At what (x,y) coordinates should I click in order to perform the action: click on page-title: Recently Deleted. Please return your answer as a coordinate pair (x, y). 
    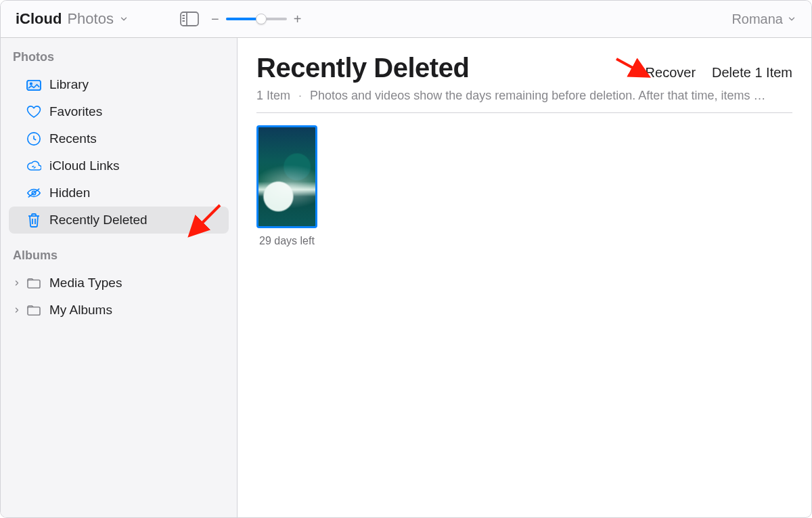
    Looking at the image, I should click on (363, 68).